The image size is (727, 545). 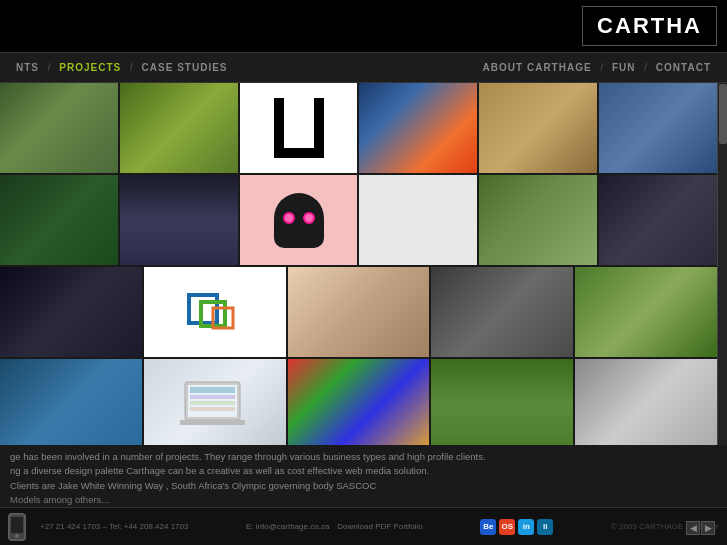 What do you see at coordinates (502, 312) in the screenshot?
I see `grid-cell-bw-trees` at bounding box center [502, 312].